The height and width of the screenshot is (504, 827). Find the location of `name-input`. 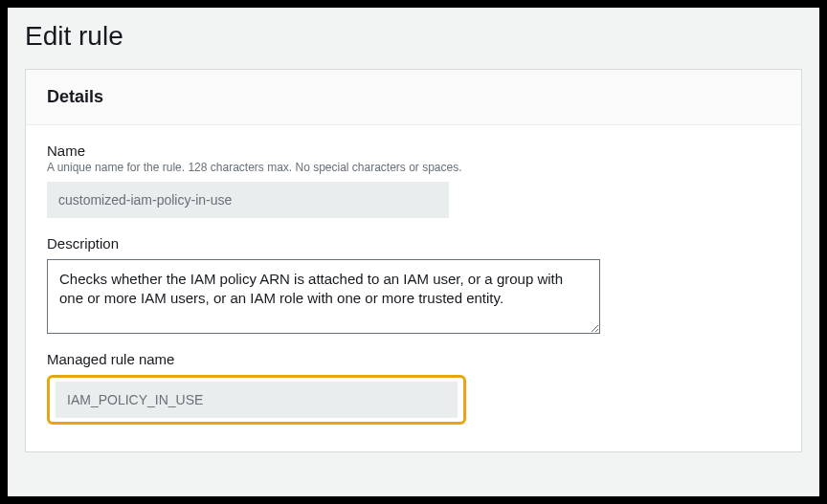

name-input is located at coordinates (248, 200).